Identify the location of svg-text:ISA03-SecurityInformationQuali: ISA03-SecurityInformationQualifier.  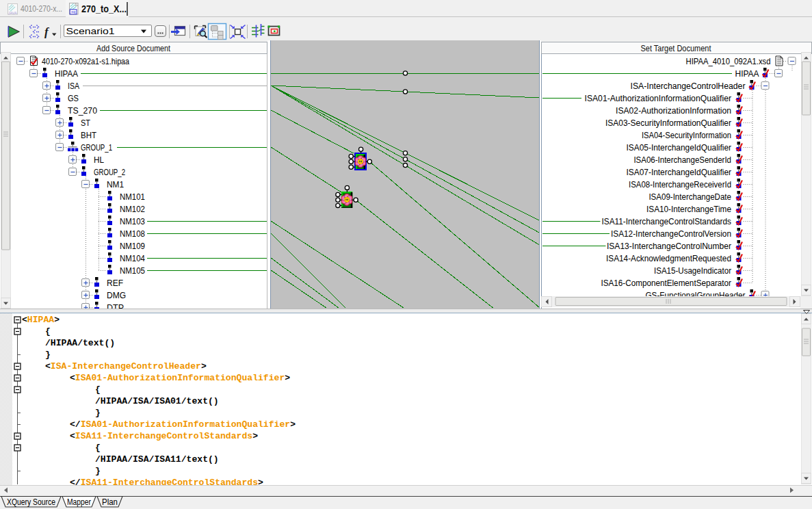
(668, 123).